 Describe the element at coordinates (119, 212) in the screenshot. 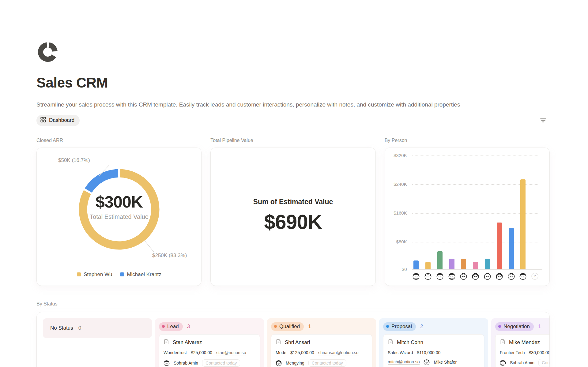

I see `closed-arr-section: Closed ARR $50K (16.7%) $250K (83.3%) $3…` at that location.